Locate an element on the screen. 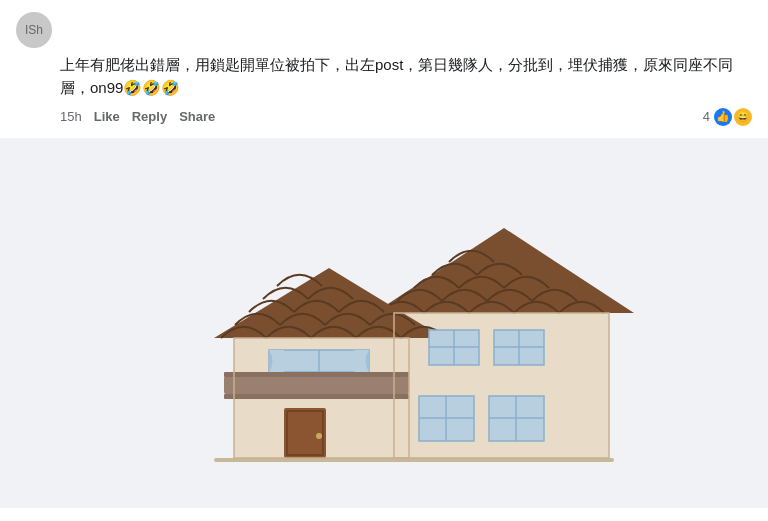 This screenshot has height=521, width=768. reaction-count: 4 is located at coordinates (706, 116).